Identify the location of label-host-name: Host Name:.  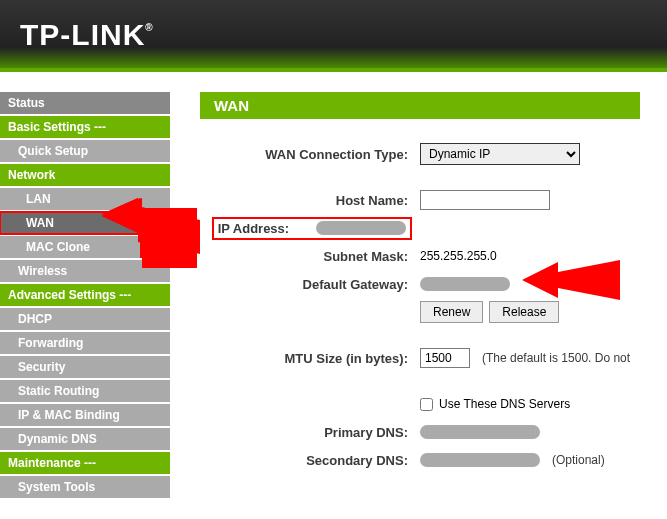
(310, 200).